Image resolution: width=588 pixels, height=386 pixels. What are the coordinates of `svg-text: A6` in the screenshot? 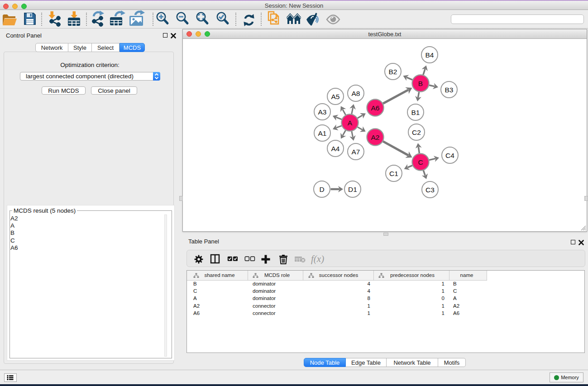 It's located at (376, 108).